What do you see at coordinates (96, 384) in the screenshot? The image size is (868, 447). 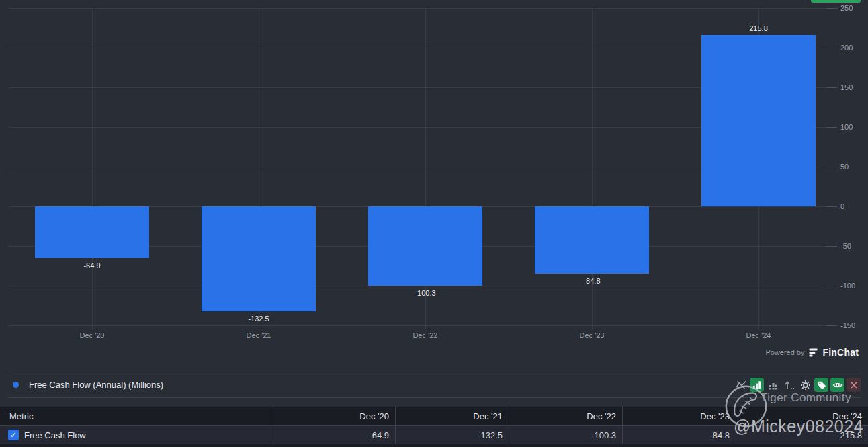 I see `legend-series-label: Free Cash Flow (Annual) (Millions)` at bounding box center [96, 384].